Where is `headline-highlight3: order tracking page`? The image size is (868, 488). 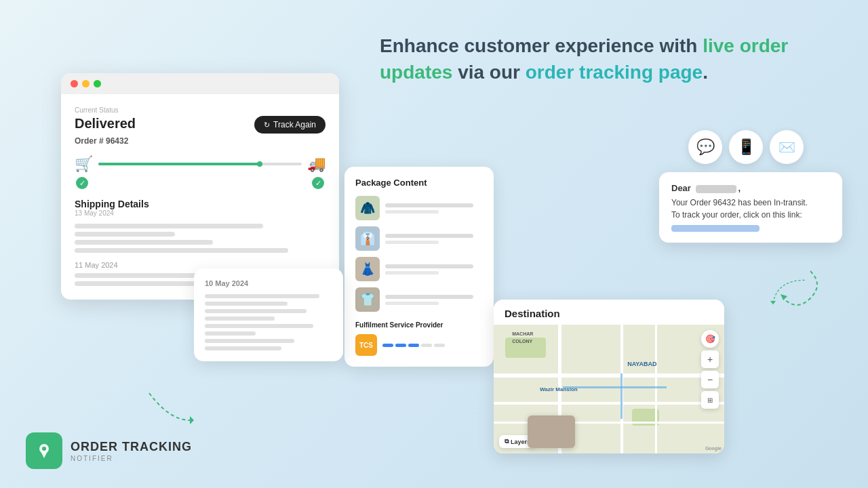
headline-highlight3: order tracking page is located at coordinates (614, 72).